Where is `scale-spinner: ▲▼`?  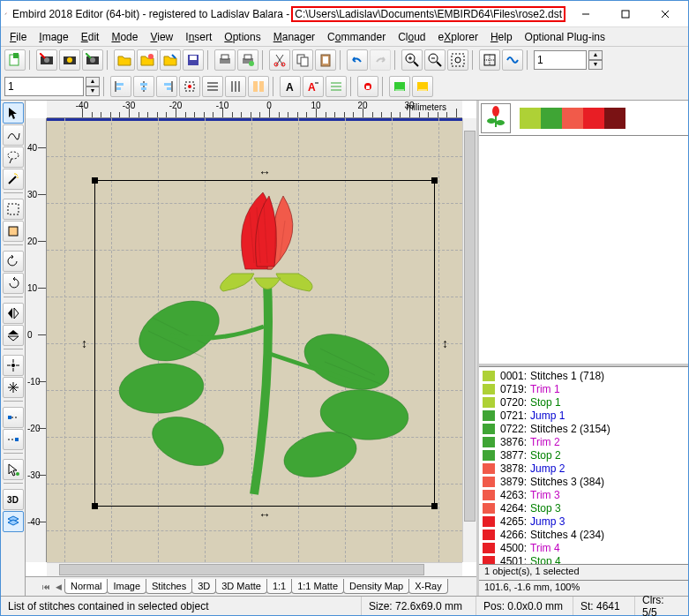
scale-spinner: ▲▼ is located at coordinates (93, 86).